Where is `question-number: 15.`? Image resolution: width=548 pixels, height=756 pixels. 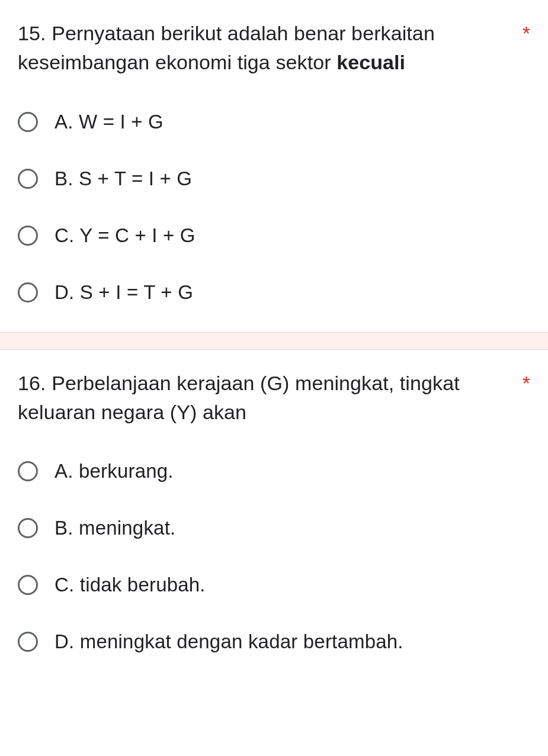
question-number: 15. is located at coordinates (32, 33).